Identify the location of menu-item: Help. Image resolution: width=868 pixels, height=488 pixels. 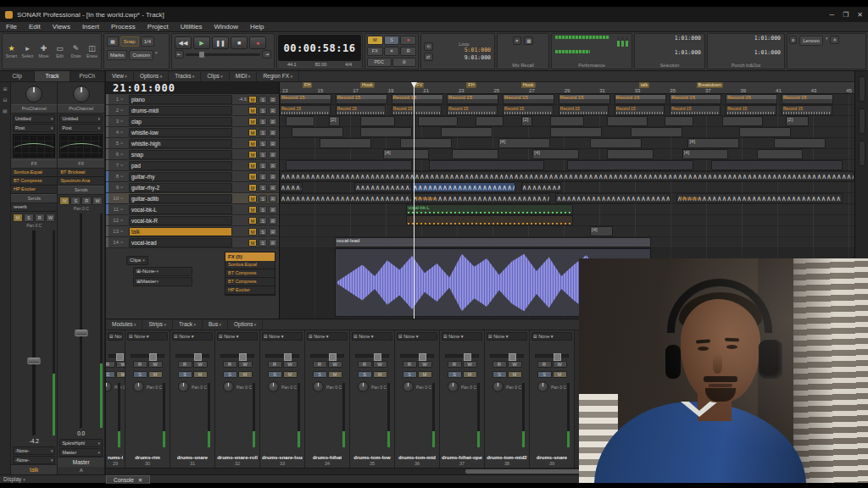
(257, 27).